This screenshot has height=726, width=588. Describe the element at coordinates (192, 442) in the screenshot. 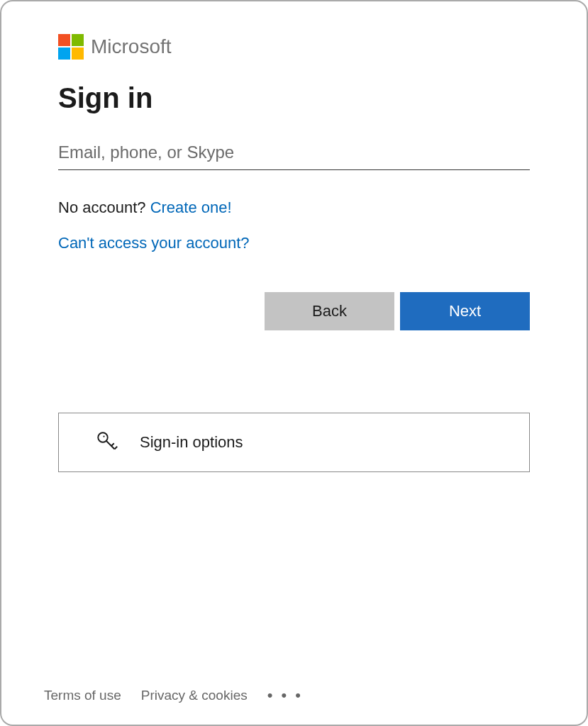

I see `signin-options-label: Sign-in options` at that location.